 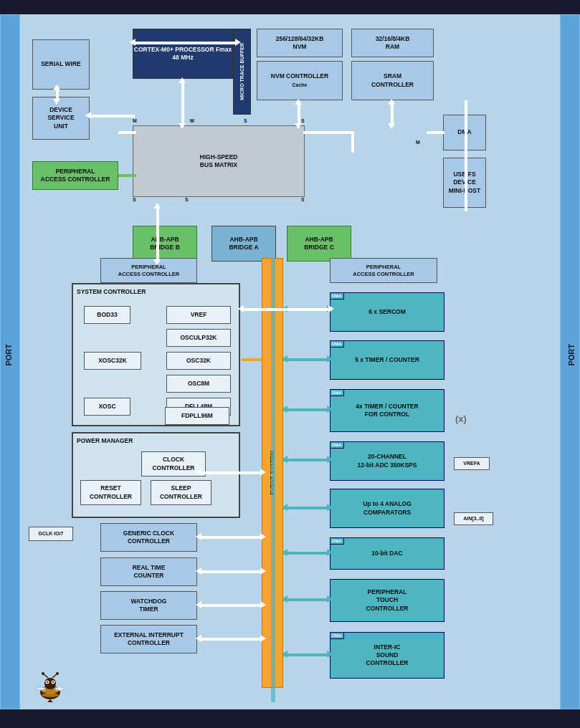 What do you see at coordinates (436, 133) in the screenshot?
I see `h-arrow4` at bounding box center [436, 133].